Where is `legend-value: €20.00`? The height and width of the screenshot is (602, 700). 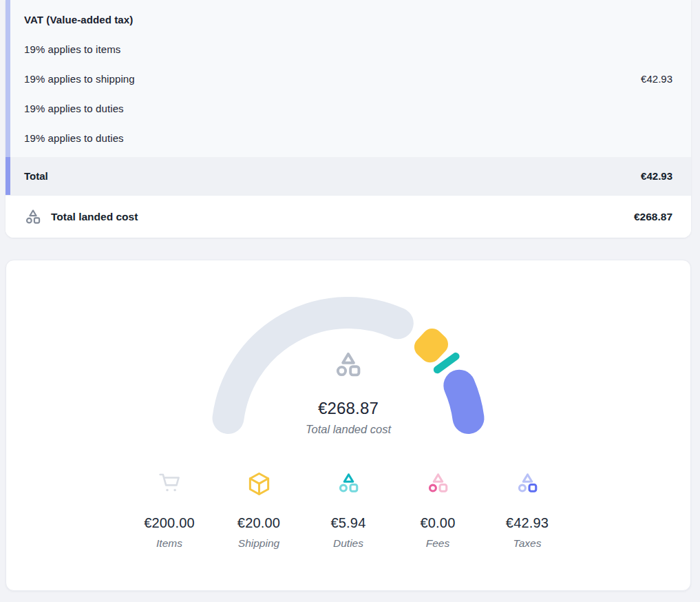
legend-value: €20.00 is located at coordinates (259, 523).